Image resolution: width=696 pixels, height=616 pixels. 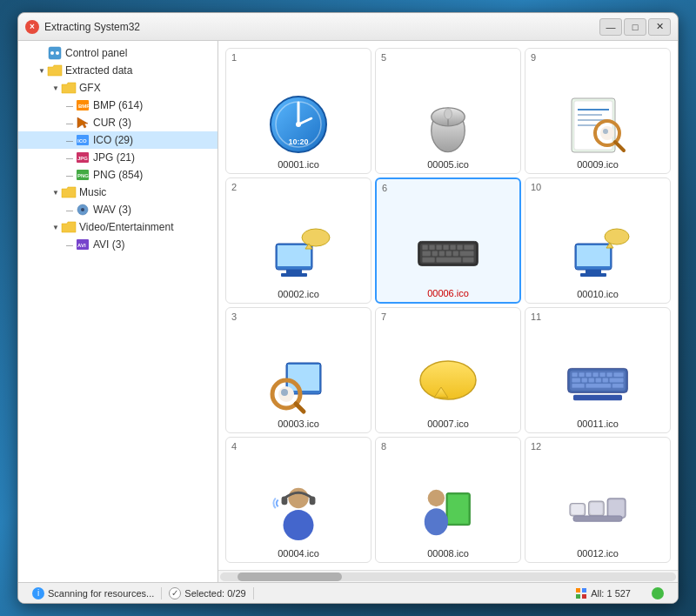 I want to click on icon-cell-11: 11, so click(x=598, y=371).